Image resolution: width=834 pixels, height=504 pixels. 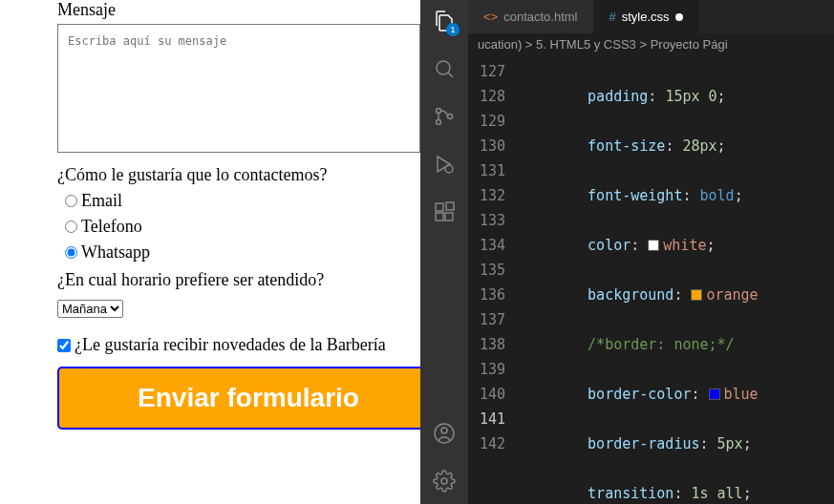 I want to click on radio-telefono, so click(x=71, y=227).